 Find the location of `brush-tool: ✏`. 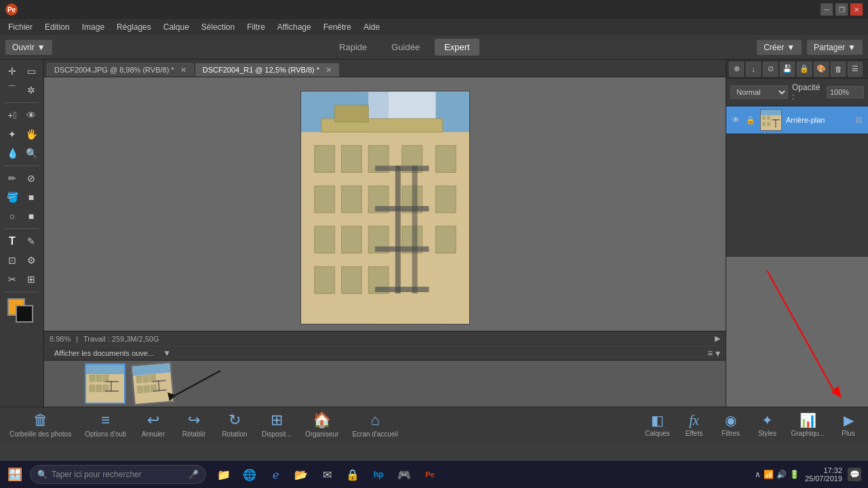

brush-tool: ✏ is located at coordinates (12, 178).